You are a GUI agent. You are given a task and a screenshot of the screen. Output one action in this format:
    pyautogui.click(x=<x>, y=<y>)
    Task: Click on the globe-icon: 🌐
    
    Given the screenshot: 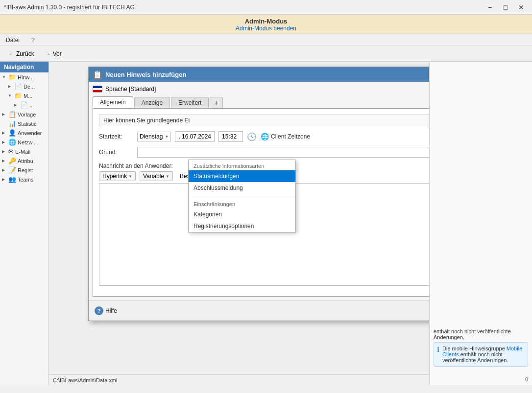 What is the action you would take?
    pyautogui.click(x=265, y=137)
    